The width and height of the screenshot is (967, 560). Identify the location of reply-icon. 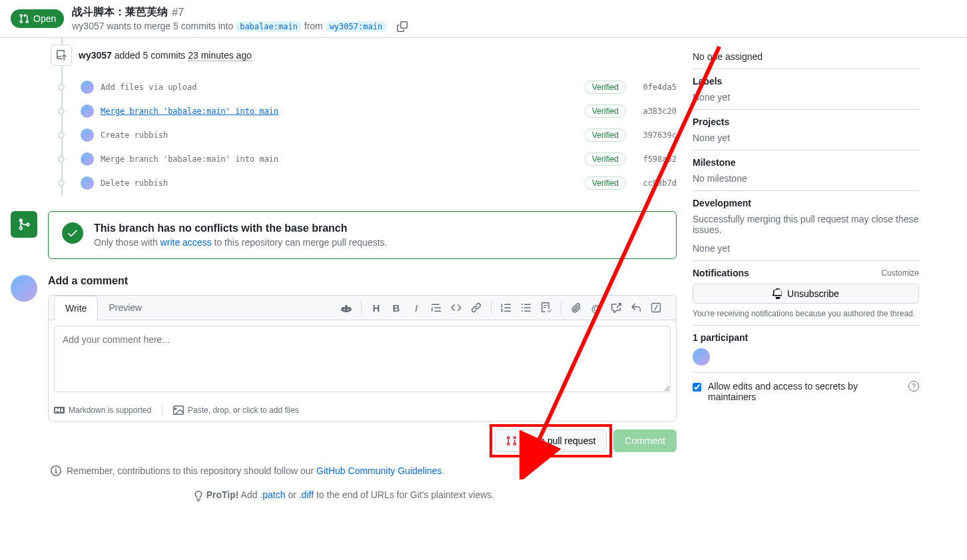
(636, 308).